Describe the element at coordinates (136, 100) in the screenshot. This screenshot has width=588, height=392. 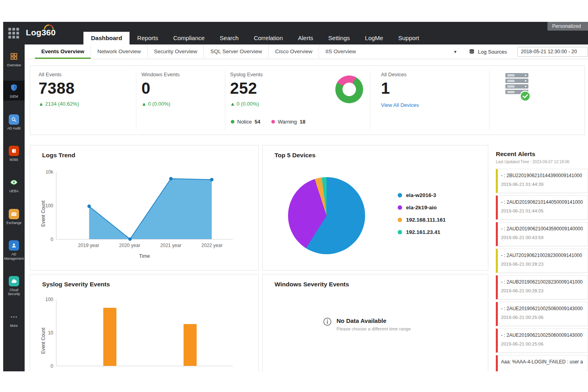
I see `divider` at that location.